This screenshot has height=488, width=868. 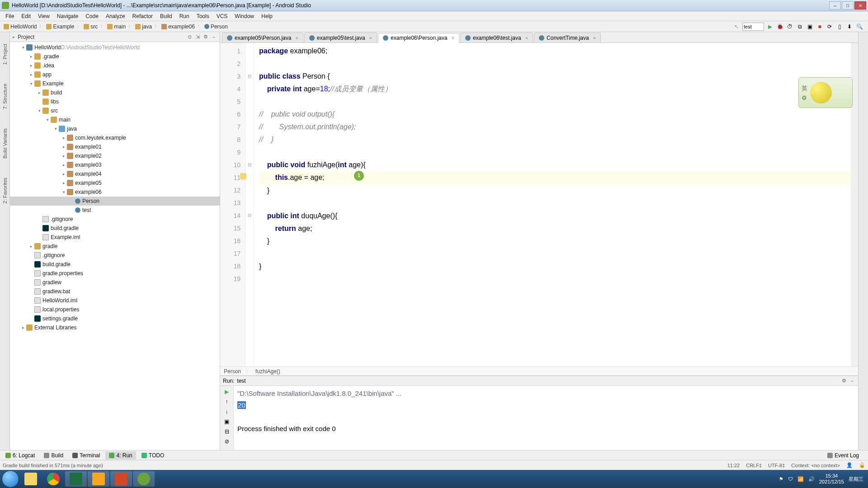 I want to click on crumb-person: Person, so click(x=216, y=27).